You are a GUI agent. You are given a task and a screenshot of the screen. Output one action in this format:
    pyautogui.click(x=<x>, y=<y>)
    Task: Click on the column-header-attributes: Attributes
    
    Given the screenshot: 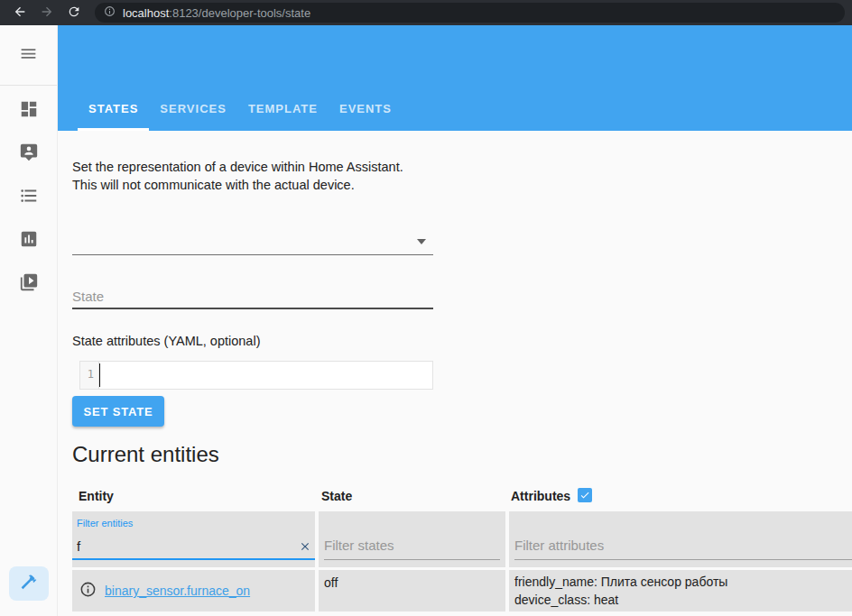 What is the action you would take?
    pyautogui.click(x=681, y=499)
    